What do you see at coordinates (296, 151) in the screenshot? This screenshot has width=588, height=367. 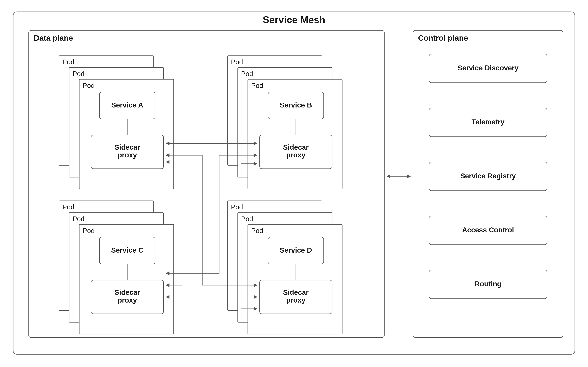 I see `sidecar-b-label: Sidecar proxy` at bounding box center [296, 151].